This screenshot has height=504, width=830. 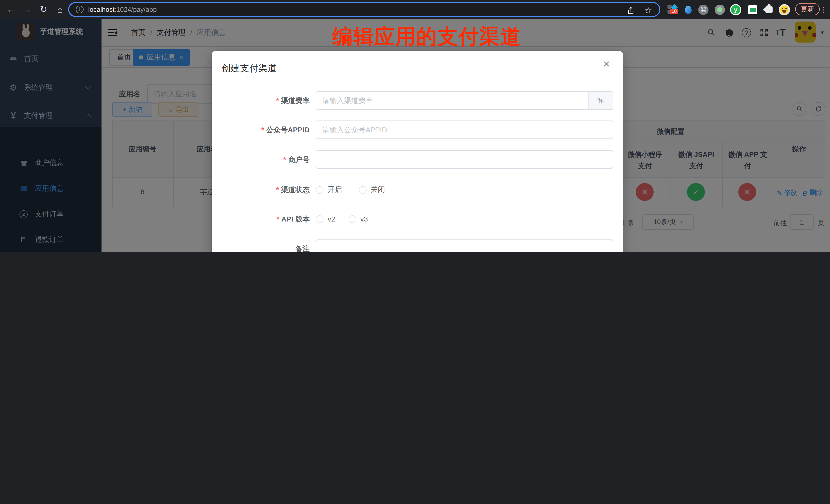 I want to click on extension-balloon-icon, so click(x=688, y=10).